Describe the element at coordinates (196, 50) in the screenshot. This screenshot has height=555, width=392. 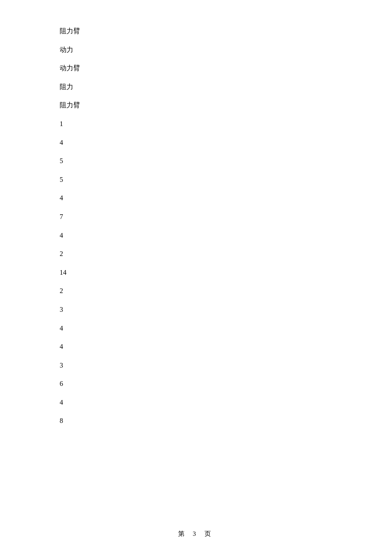
I see `text-line: 动力` at that location.